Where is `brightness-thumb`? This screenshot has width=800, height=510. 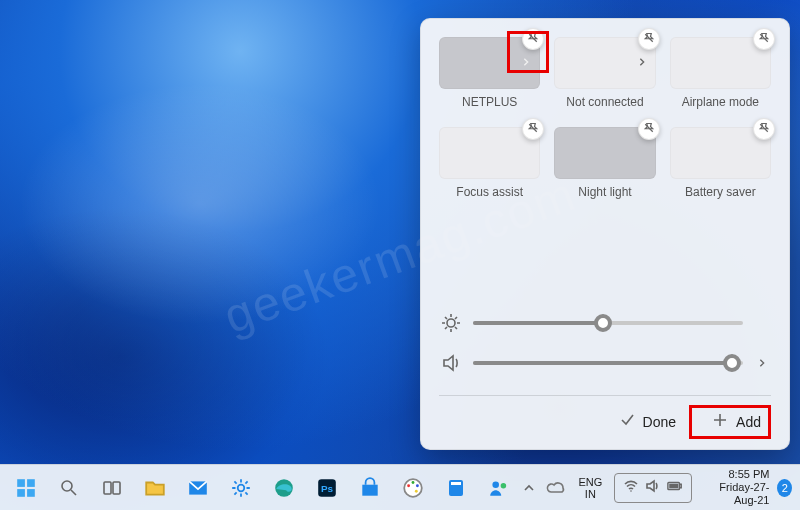 brightness-thumb is located at coordinates (603, 323).